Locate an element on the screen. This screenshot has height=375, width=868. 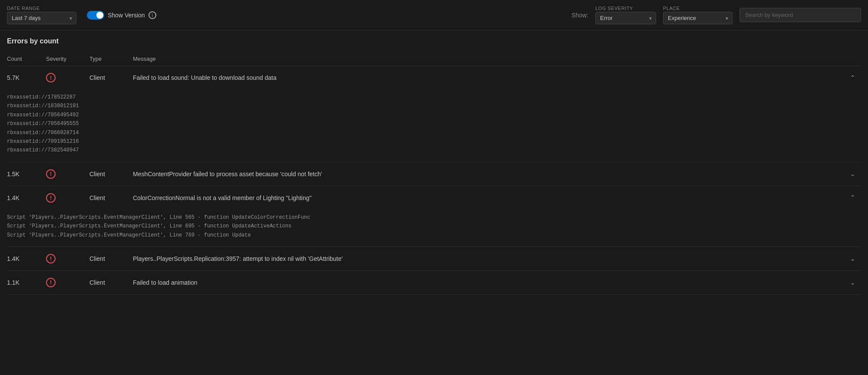
log-severity-label: Log Severity is located at coordinates (626, 8).